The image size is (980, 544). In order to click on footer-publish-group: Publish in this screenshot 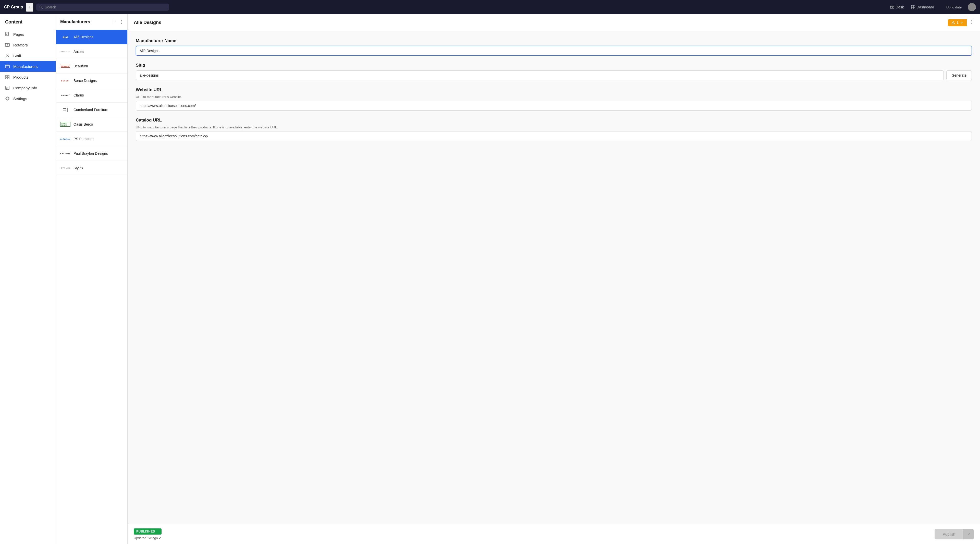, I will do `click(954, 534)`.